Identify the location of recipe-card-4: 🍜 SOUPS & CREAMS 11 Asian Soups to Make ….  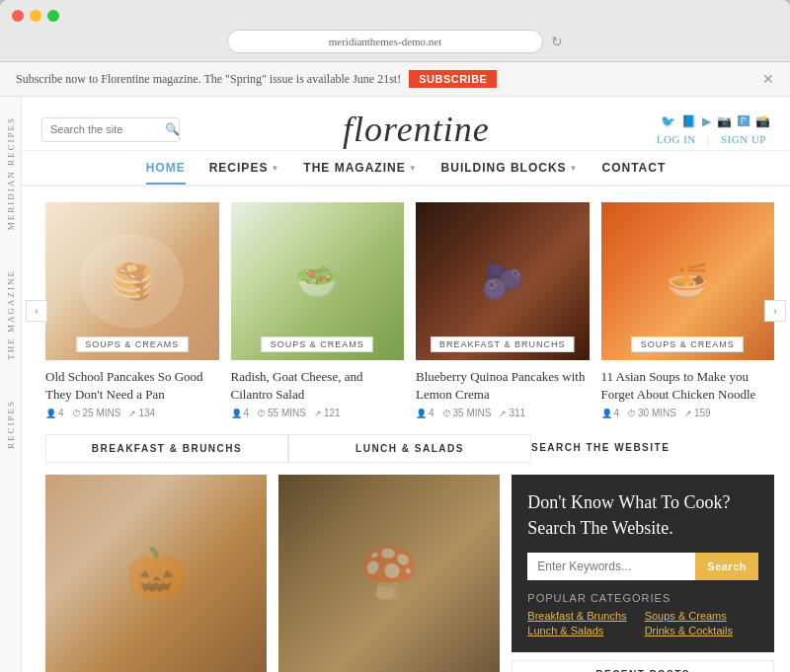
(688, 310).